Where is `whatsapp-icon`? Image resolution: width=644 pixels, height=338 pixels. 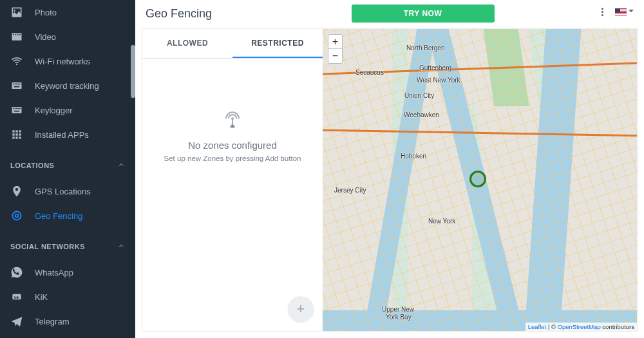
whatsapp-icon is located at coordinates (17, 272).